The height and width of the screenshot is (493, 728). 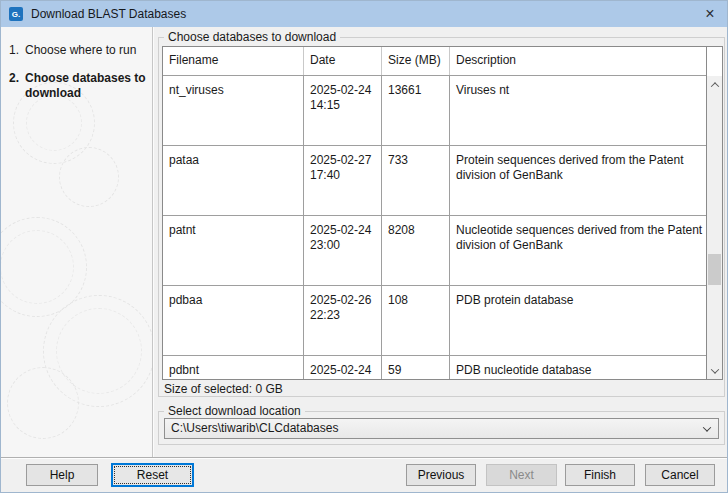 What do you see at coordinates (86, 86) in the screenshot?
I see `step-label: Choose databases to download` at bounding box center [86, 86].